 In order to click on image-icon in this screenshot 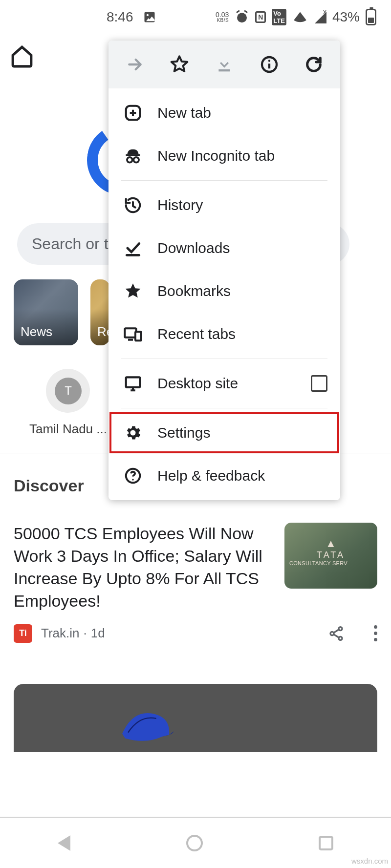, I will do `click(150, 17)`.